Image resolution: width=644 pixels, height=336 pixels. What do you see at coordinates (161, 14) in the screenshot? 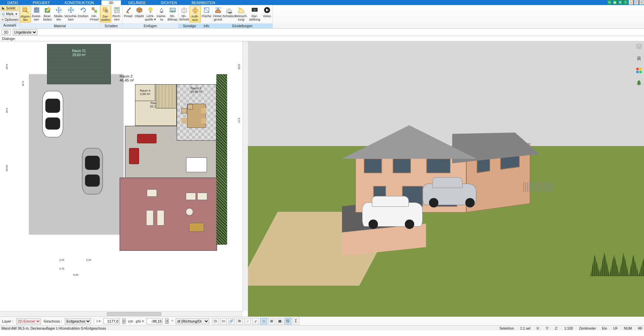
I see `kamera-button: Kame- ra` at bounding box center [161, 14].